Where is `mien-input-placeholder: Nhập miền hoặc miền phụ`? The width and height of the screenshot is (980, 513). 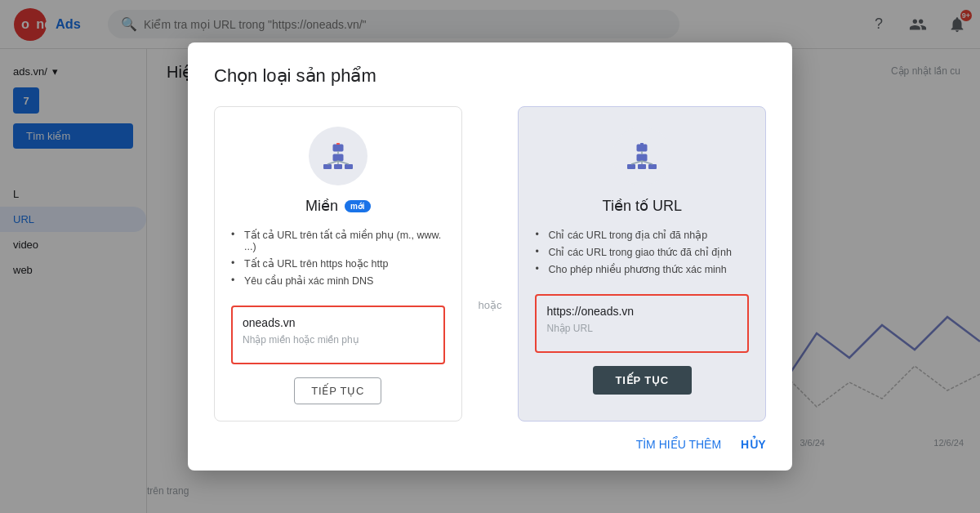
mien-input-placeholder: Nhập miền hoặc miền phụ is located at coordinates (338, 340).